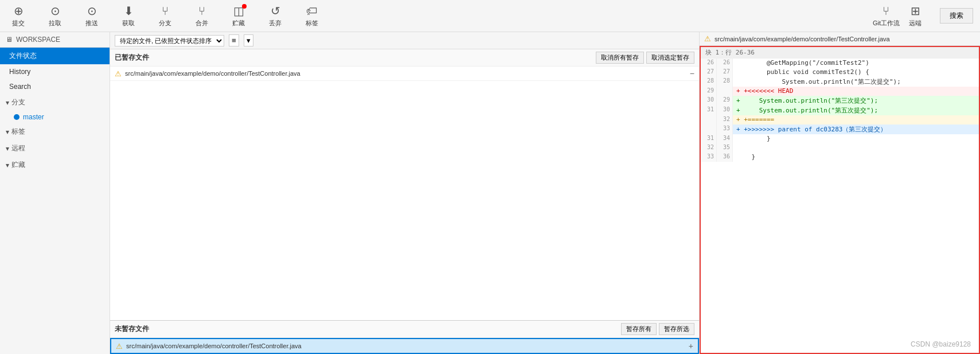 Image resolution: width=980 pixels, height=354 pixels. I want to click on diff-line-num-right, so click(725, 91).